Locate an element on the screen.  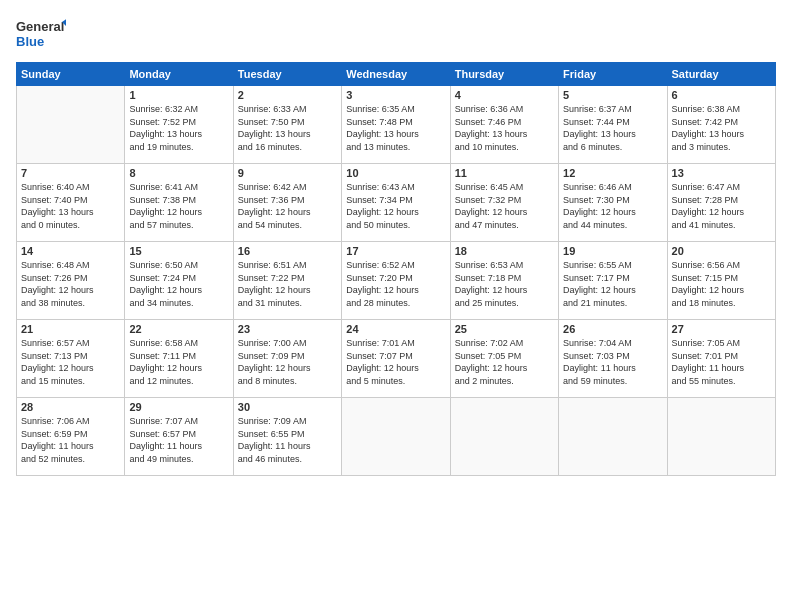
svg-text: General is located at coordinates (40, 26).